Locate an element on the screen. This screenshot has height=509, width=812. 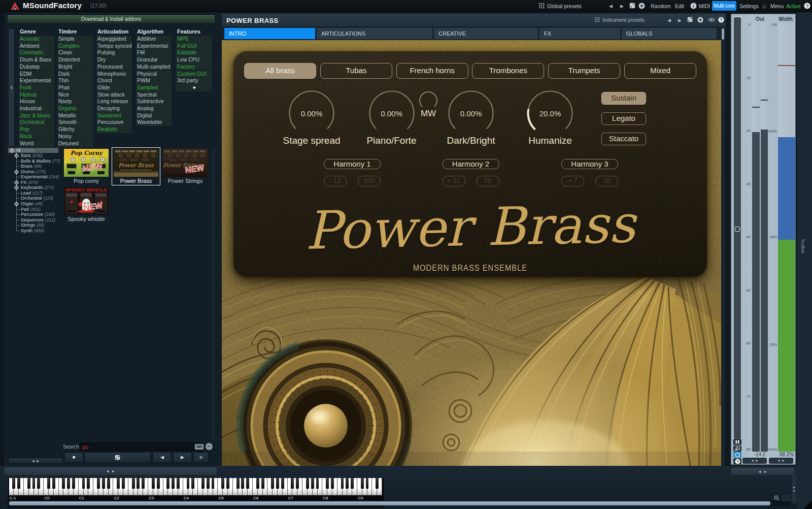
filter-item-pwm: PWM is located at coordinates (154, 81).